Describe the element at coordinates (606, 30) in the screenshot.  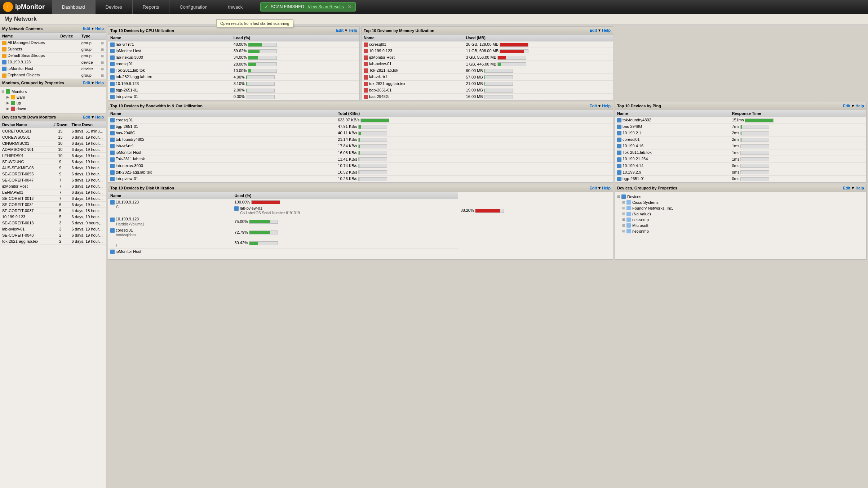
I see `memory-help: Help` at that location.